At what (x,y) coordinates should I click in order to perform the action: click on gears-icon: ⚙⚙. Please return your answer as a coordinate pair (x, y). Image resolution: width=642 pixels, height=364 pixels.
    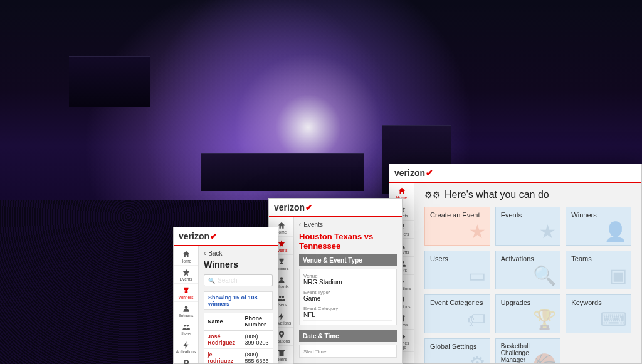
    Looking at the image, I should click on (433, 195).